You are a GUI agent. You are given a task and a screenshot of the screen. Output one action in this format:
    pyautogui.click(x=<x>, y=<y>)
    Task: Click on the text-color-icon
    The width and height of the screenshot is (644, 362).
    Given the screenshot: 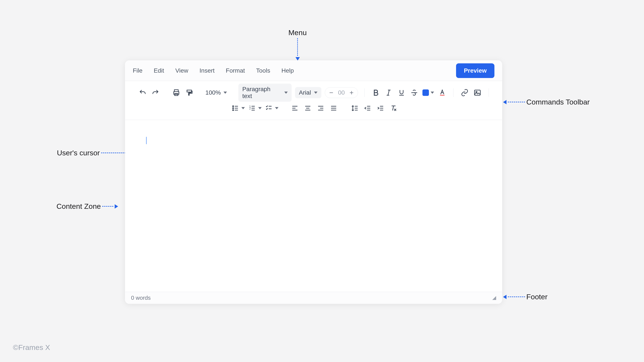 What is the action you would take?
    pyautogui.click(x=442, y=93)
    